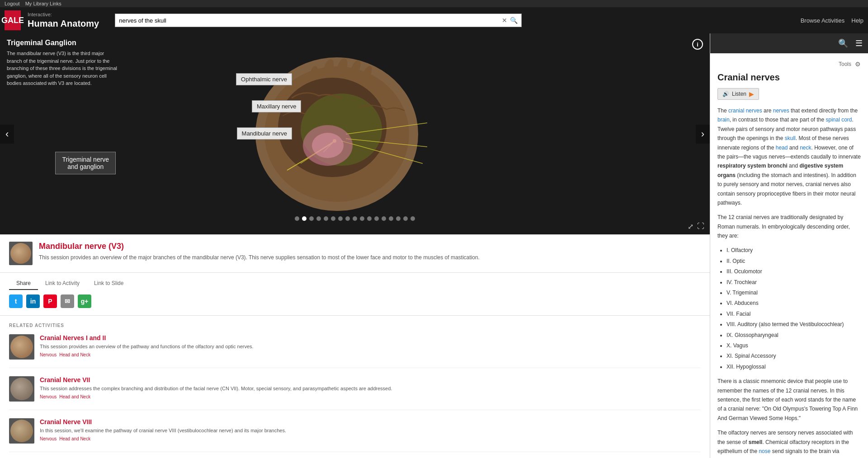 This screenshot has width=868, height=458. I want to click on related-tag-head-2: Head and Neck, so click(75, 397).